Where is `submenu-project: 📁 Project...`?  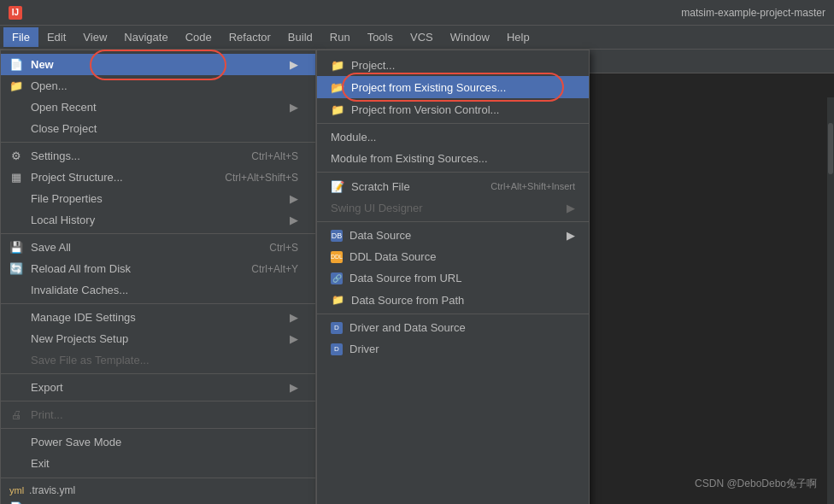 submenu-project: 📁 Project... is located at coordinates (453, 65).